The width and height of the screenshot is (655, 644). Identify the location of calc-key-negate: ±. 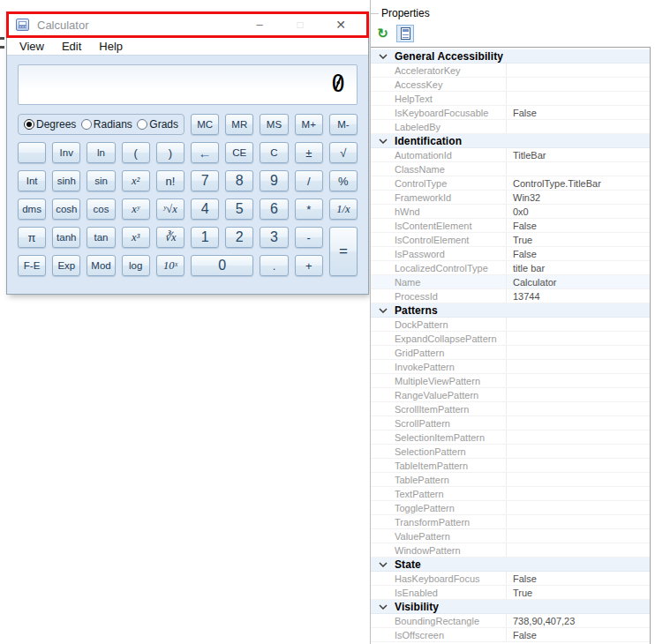
(309, 153).